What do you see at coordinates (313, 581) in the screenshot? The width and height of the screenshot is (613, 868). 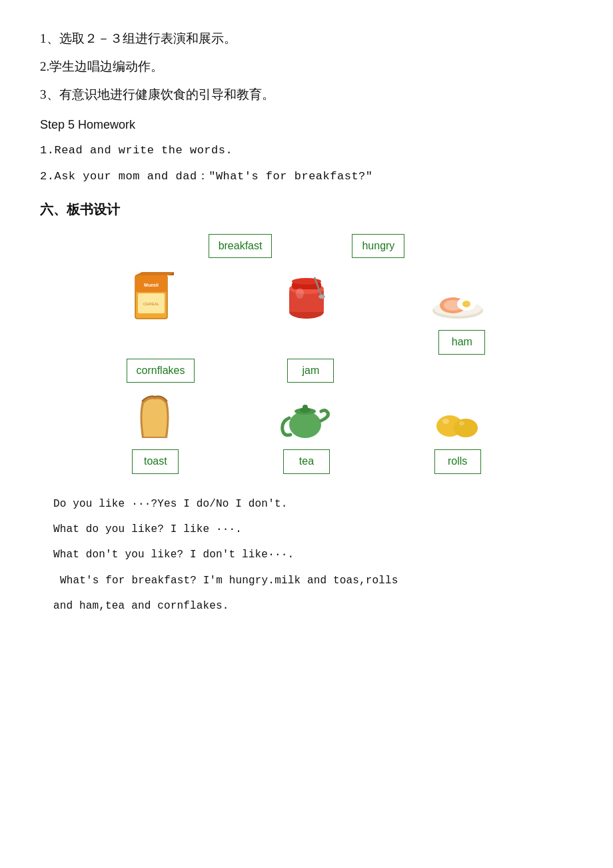 I see `sentence-4: What's for breakfast? I'm hungry.milk an…` at bounding box center [313, 581].